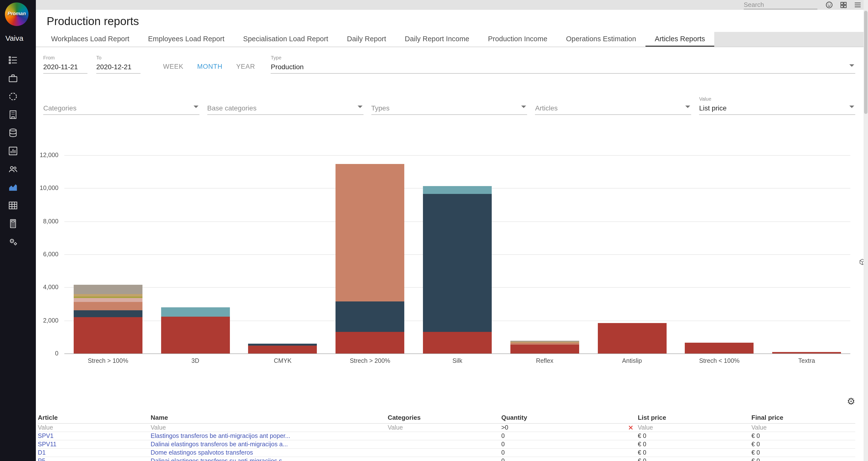 This screenshot has height=461, width=868. What do you see at coordinates (18, 133) in the screenshot?
I see `sidebar-item-database` at bounding box center [18, 133].